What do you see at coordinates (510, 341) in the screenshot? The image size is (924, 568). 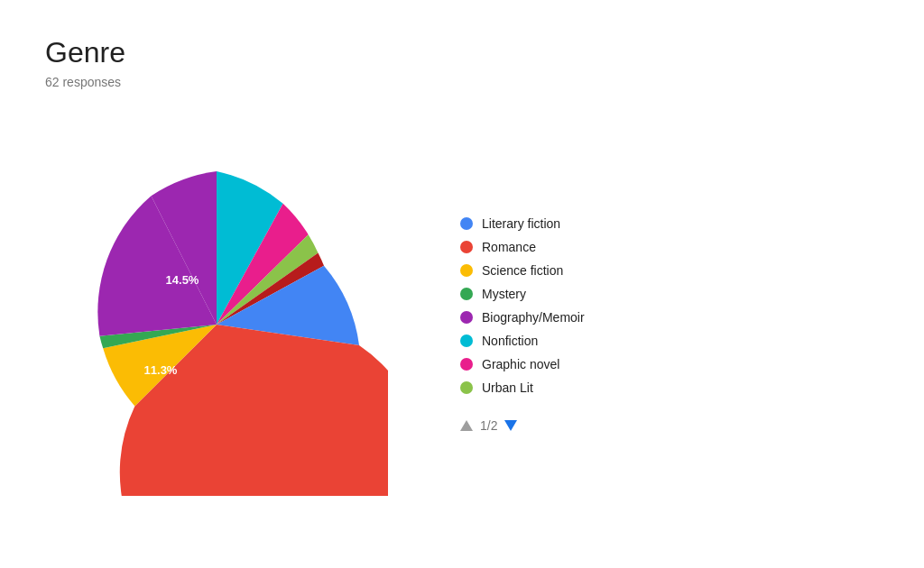 I see `legend-label-nonfiction: Nonfiction` at bounding box center [510, 341].